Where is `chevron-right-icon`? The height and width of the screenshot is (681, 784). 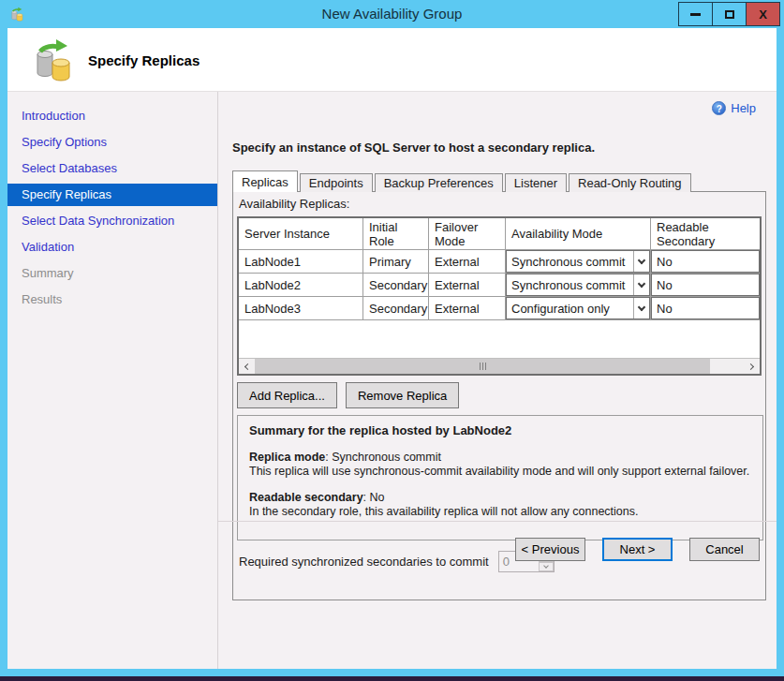 chevron-right-icon is located at coordinates (751, 365).